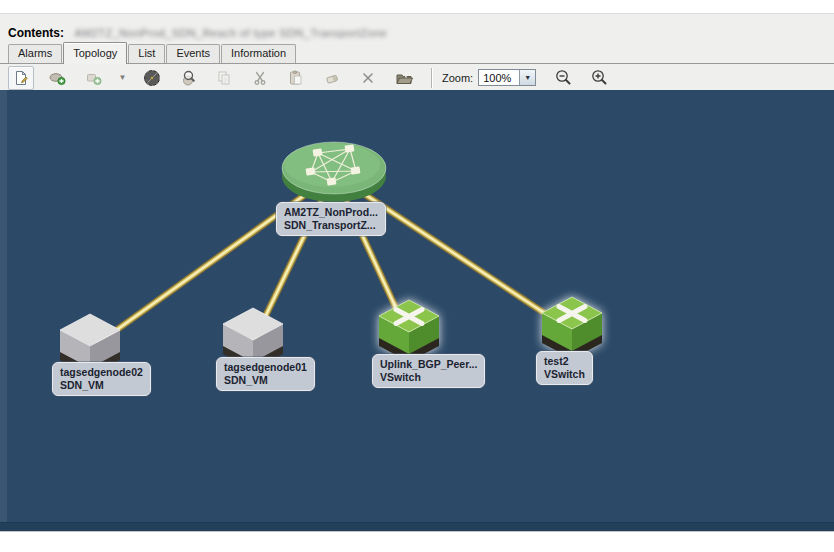 The height and width of the screenshot is (552, 834). Describe the element at coordinates (260, 78) in the screenshot. I see `cut-button` at that location.